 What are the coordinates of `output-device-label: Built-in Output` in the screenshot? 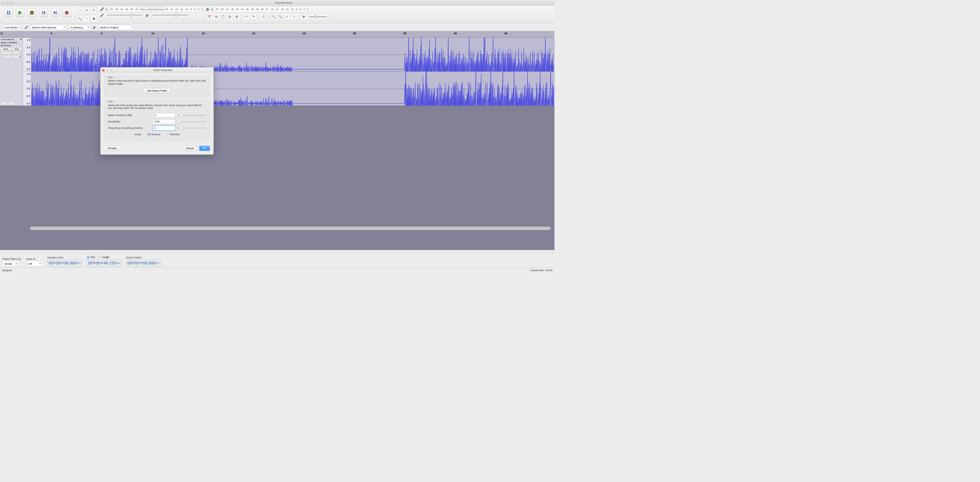 It's located at (109, 27).